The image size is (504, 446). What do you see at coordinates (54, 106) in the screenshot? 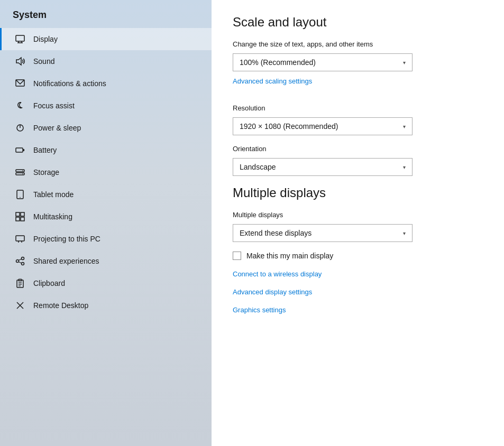
I see `sidebar-item-label: Focus assist` at bounding box center [54, 106].